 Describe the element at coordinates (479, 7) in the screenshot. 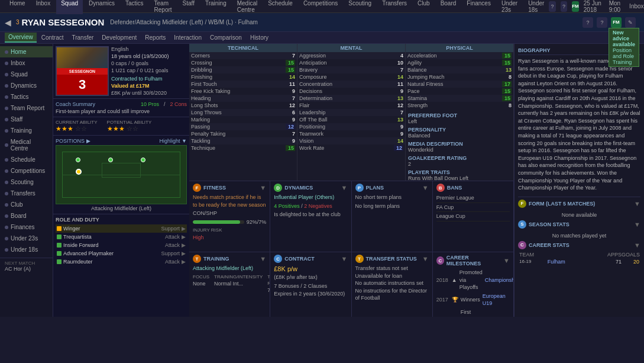

I see `nav-finances: Finances` at that location.